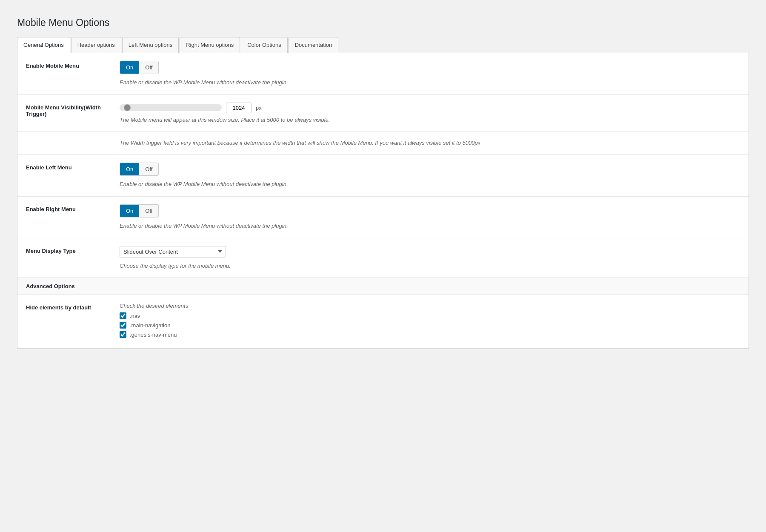  I want to click on px-label: px, so click(259, 108).